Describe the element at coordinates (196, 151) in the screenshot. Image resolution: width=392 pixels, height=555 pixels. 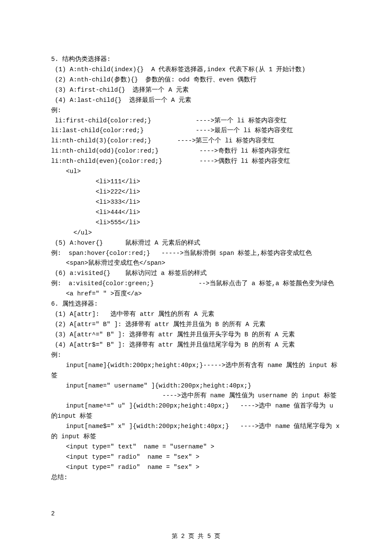
I see `text-line: li:nth-child(odd){color:red;} ---->奇数行 l…` at that location.